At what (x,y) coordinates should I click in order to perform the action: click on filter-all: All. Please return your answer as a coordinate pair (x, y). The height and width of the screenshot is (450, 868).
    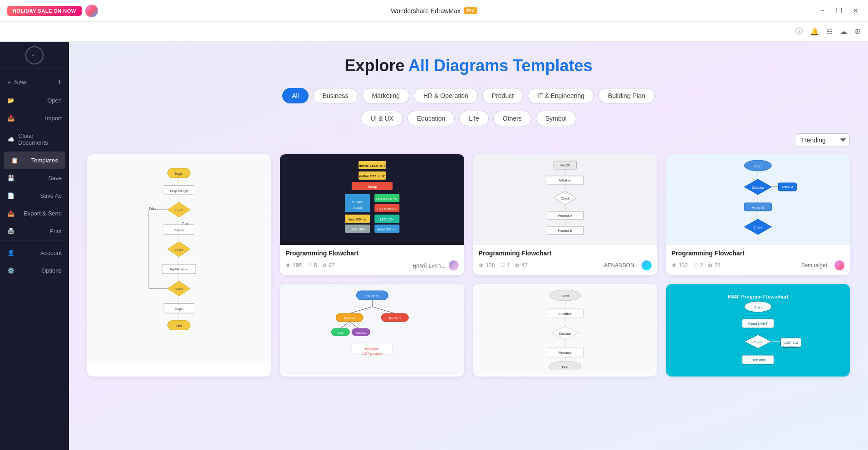
    Looking at the image, I should click on (295, 96).